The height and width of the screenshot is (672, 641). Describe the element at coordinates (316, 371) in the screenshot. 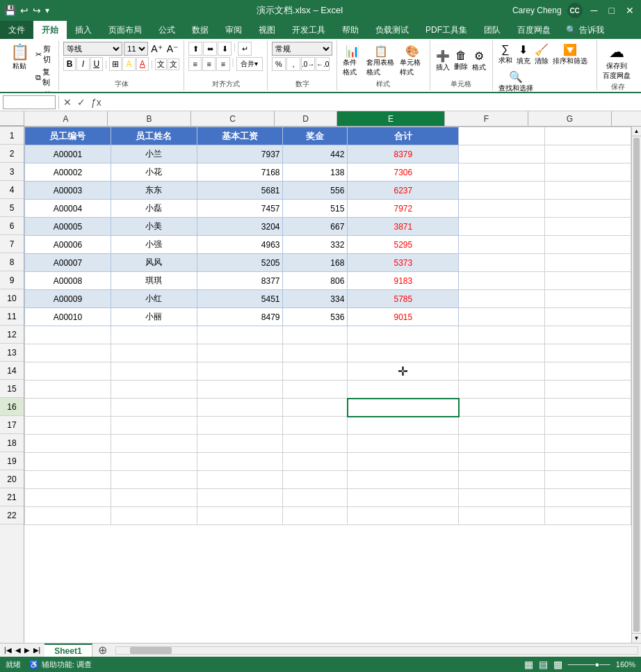

I see `cell-d14` at that location.